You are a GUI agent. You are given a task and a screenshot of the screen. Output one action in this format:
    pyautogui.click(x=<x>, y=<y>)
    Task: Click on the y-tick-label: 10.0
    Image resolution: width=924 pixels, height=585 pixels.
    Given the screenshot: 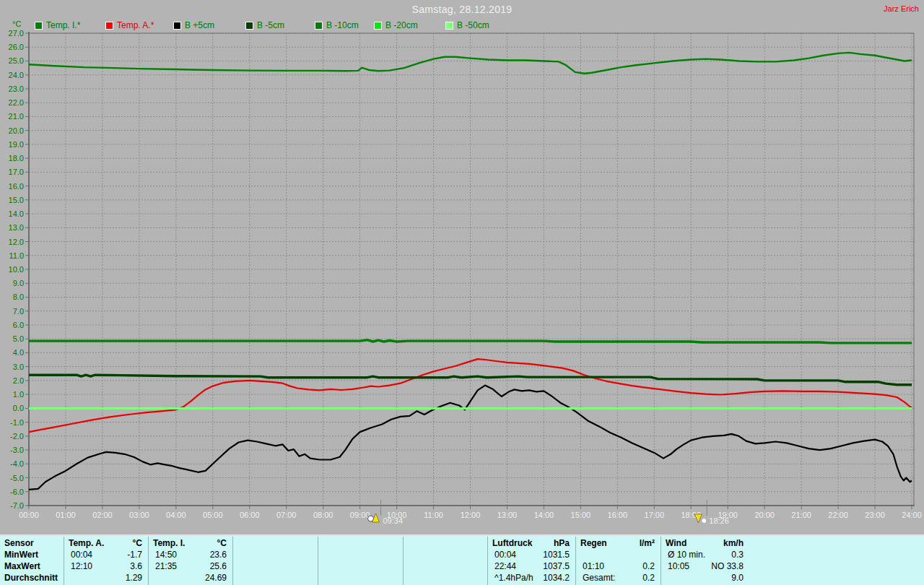 What is the action you would take?
    pyautogui.click(x=16, y=269)
    